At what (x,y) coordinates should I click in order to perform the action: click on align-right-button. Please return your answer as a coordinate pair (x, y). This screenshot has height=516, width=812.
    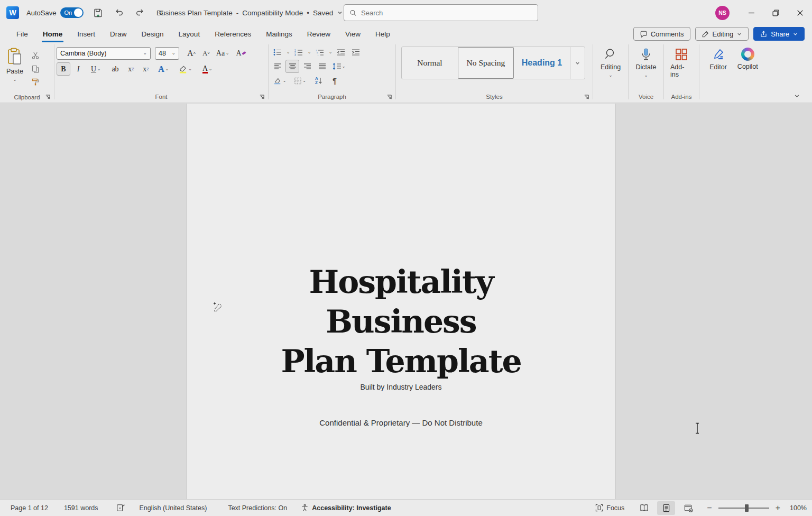
    Looking at the image, I should click on (307, 67).